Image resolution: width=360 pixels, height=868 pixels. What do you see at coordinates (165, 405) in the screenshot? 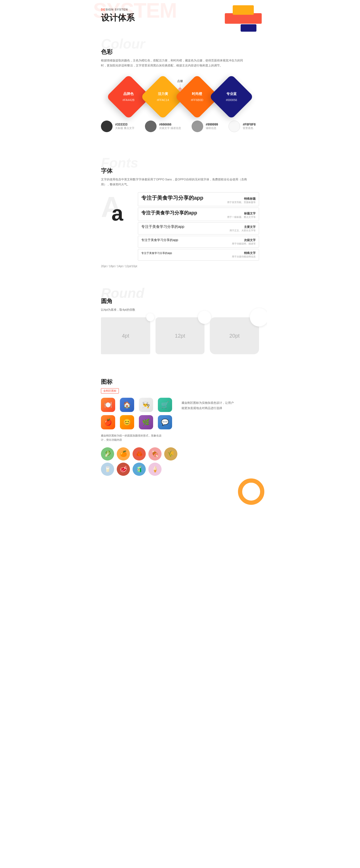
I see `icon-item-3: 🛒` at bounding box center [165, 405].